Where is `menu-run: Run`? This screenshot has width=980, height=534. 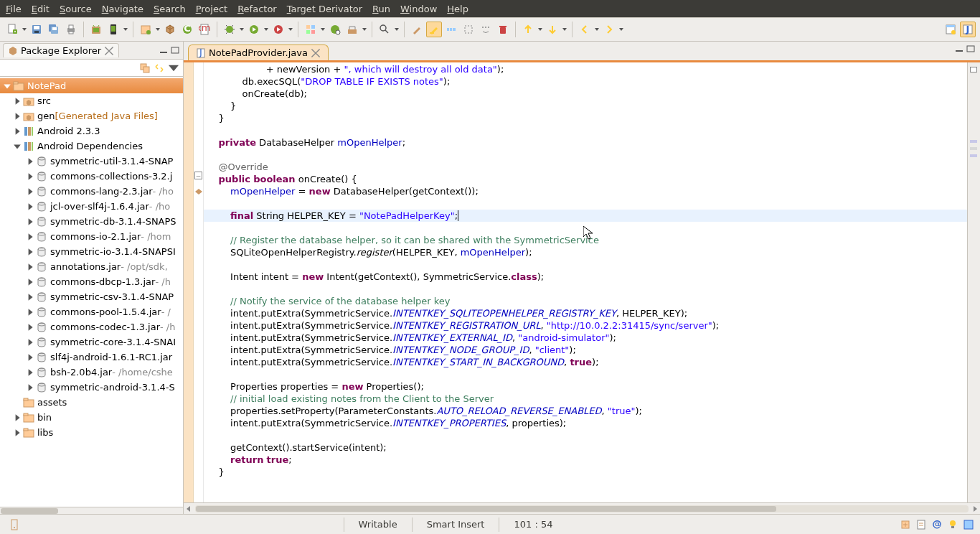
menu-run: Run is located at coordinates (382, 9).